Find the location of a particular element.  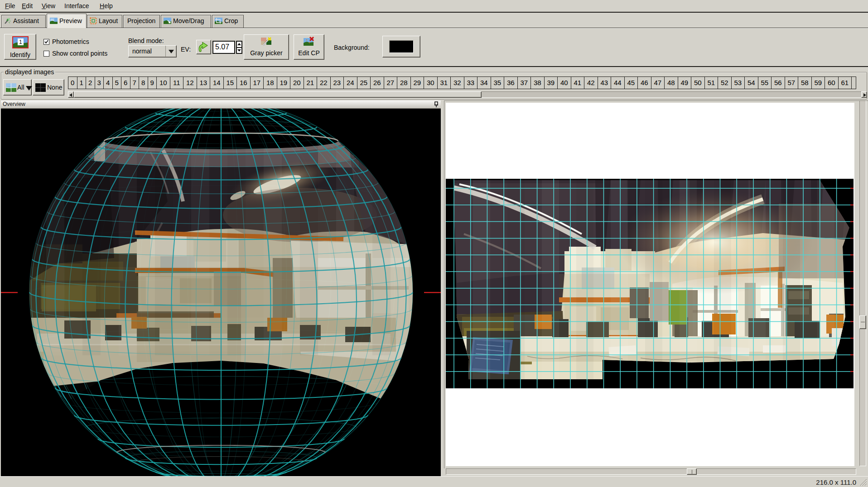

svg-text: GL is located at coordinates (53, 20).